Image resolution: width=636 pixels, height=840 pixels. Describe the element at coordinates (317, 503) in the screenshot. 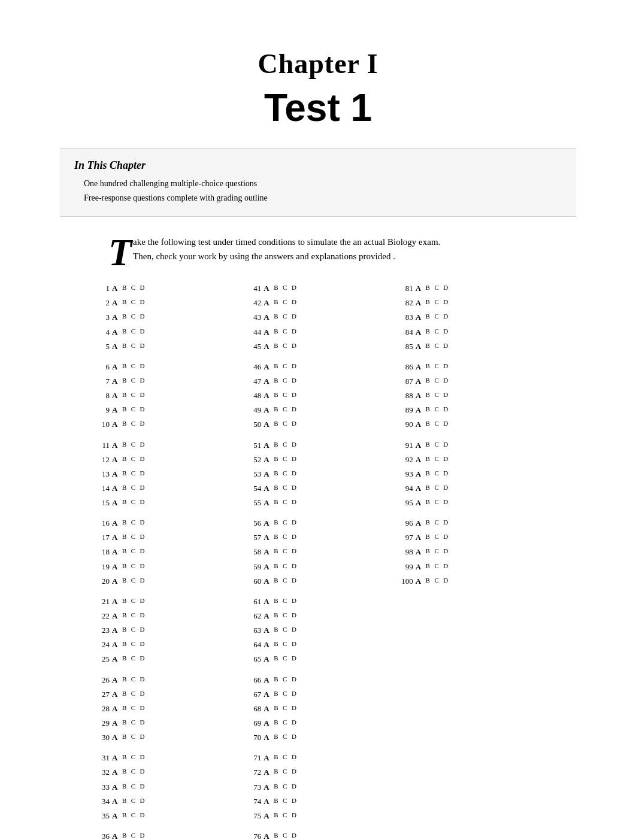

I see `answer-row: 55A B C D` at that location.